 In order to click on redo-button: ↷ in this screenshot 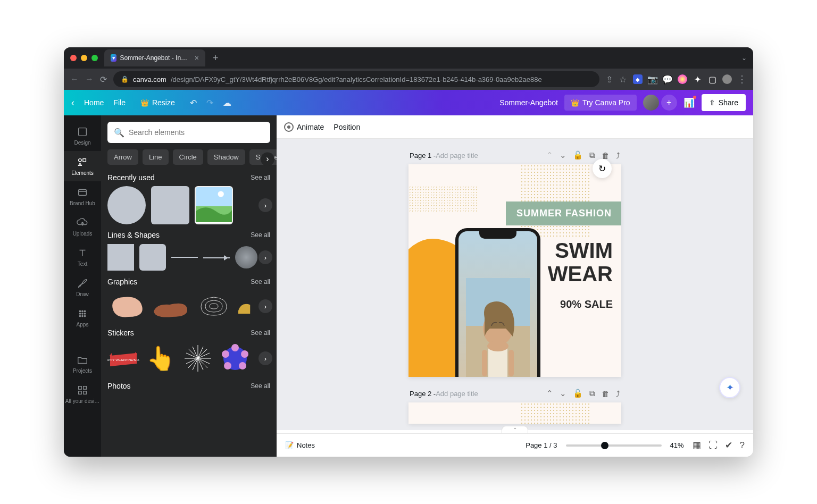, I will do `click(210, 103)`.